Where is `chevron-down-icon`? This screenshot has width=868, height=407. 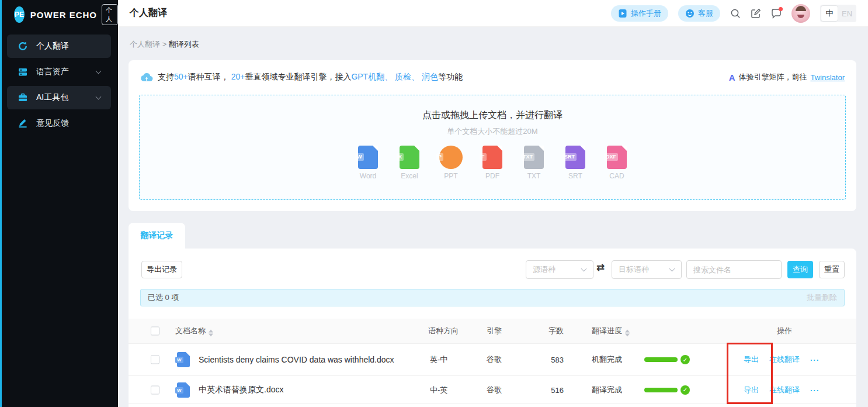
chevron-down-icon is located at coordinates (99, 97).